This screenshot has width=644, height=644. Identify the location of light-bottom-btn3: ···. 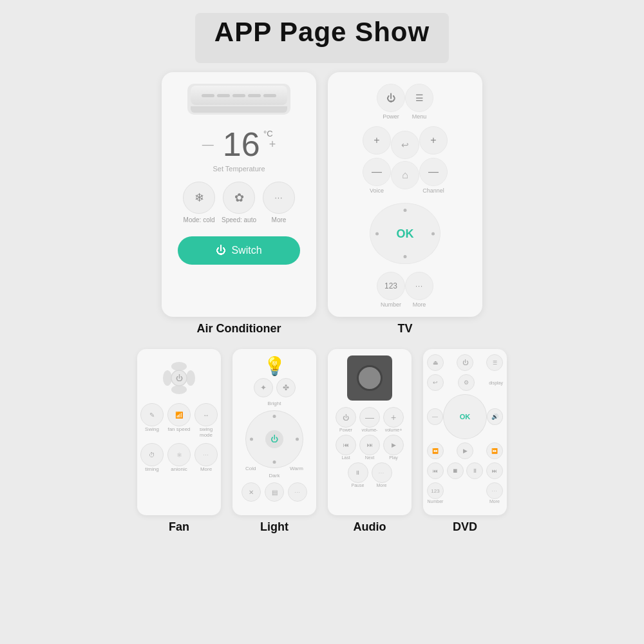
(298, 492).